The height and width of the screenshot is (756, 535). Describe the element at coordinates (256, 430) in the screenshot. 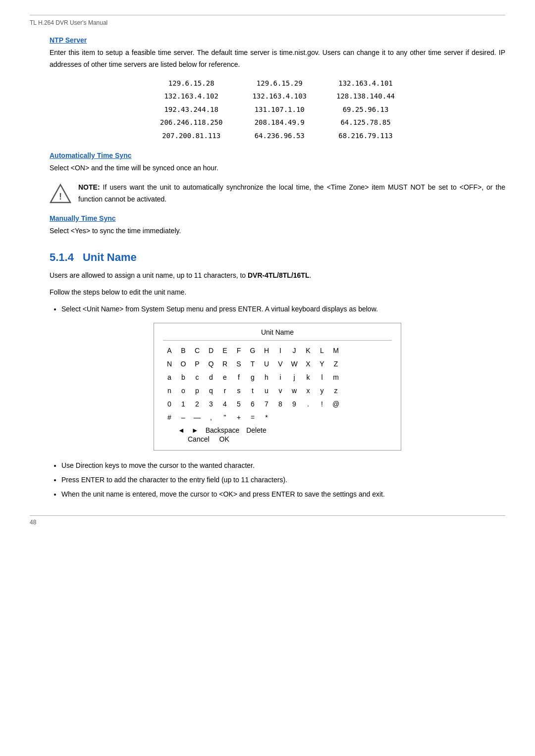

I see `delete-key: Delete` at that location.